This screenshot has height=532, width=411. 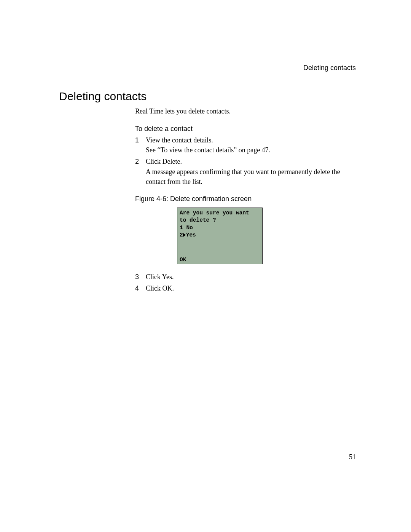 What do you see at coordinates (160, 288) in the screenshot?
I see `step-text: Click OK.` at bounding box center [160, 288].